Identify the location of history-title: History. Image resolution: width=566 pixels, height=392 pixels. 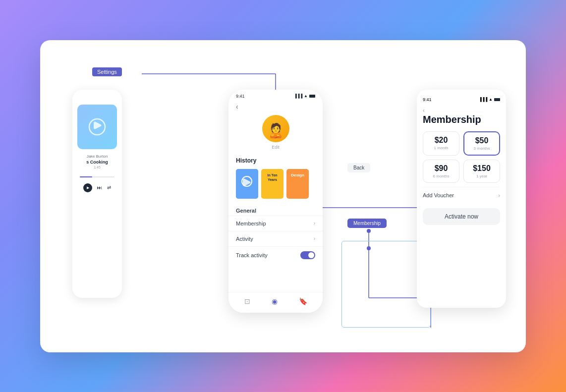
(276, 161).